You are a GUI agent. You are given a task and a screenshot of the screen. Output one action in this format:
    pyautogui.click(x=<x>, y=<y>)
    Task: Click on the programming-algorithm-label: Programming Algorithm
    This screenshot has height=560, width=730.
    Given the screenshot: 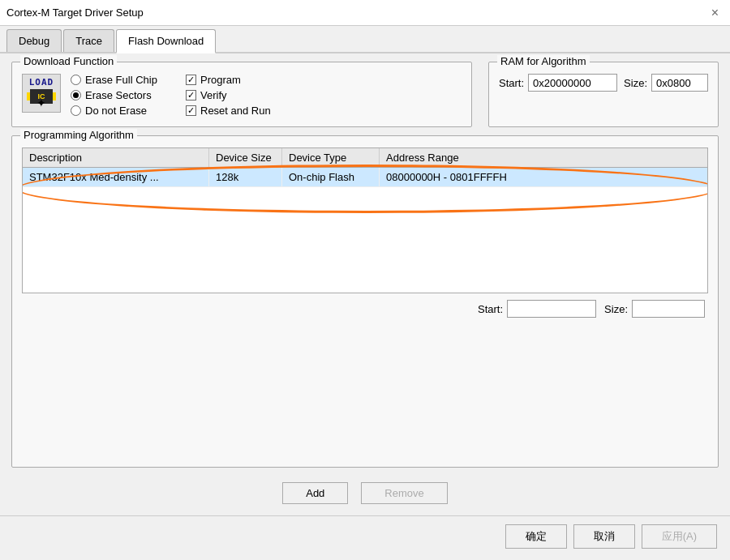 What is the action you would take?
    pyautogui.click(x=79, y=135)
    